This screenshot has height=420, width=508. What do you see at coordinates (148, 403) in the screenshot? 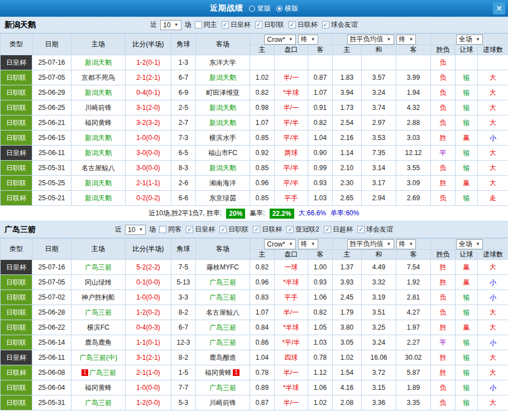
I see `score-cell: 1-2(0-0)` at bounding box center [148, 403].